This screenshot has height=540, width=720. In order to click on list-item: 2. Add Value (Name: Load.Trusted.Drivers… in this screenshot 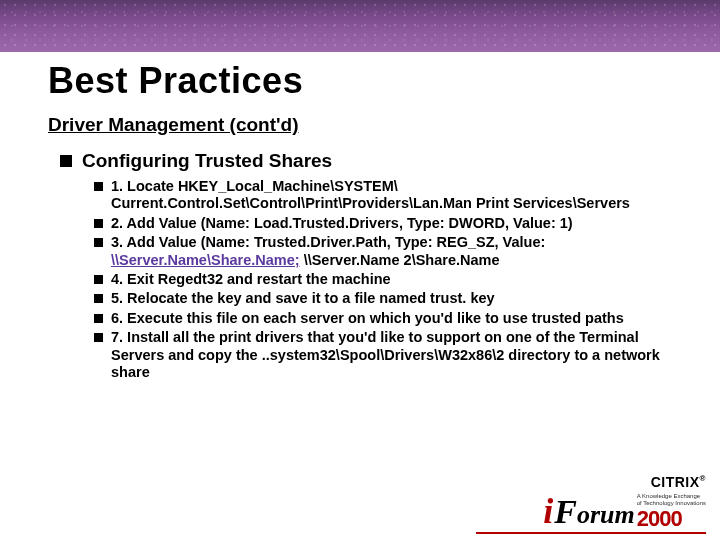, I will do `click(385, 224)`.